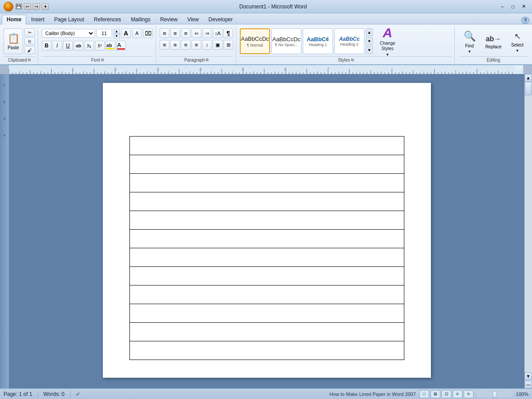  I want to click on scroll-up-button: ▲, so click(528, 78).